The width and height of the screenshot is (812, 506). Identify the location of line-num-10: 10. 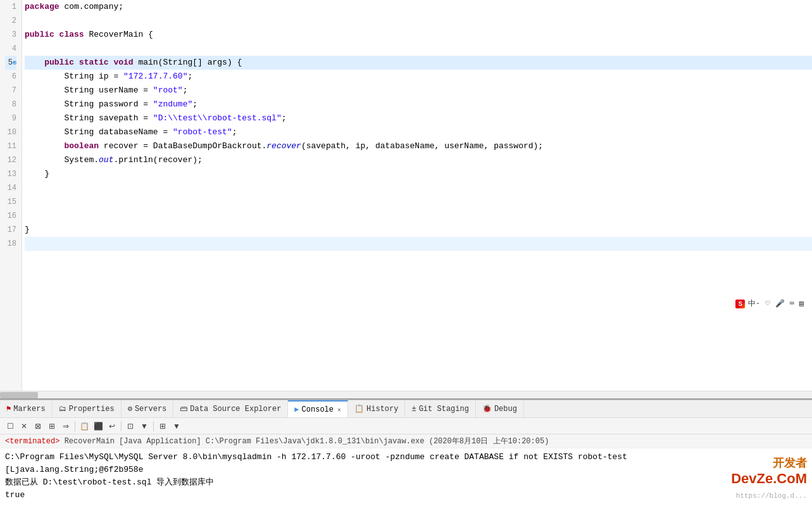
(11, 132).